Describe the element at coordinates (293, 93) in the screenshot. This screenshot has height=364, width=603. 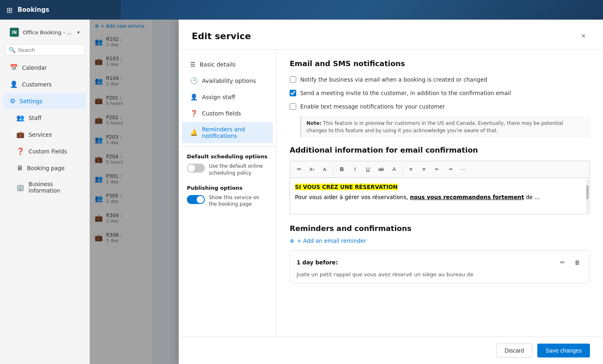
I see `send-invite-checkbox` at that location.